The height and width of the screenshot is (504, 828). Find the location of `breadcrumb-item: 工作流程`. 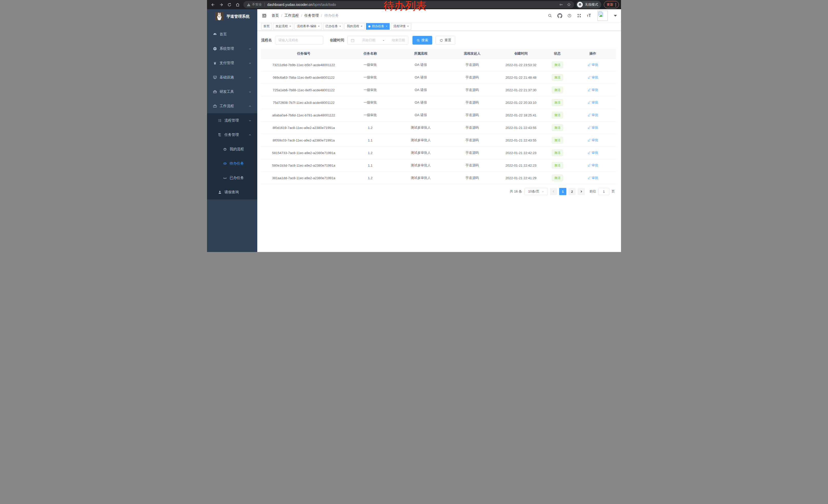

breadcrumb-item: 工作流程 is located at coordinates (292, 15).